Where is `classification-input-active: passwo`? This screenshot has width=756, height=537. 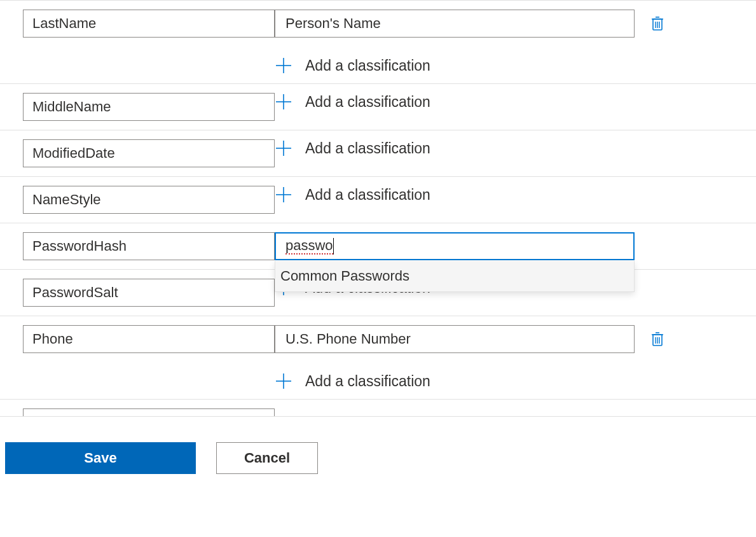 classification-input-active: passwo is located at coordinates (455, 246).